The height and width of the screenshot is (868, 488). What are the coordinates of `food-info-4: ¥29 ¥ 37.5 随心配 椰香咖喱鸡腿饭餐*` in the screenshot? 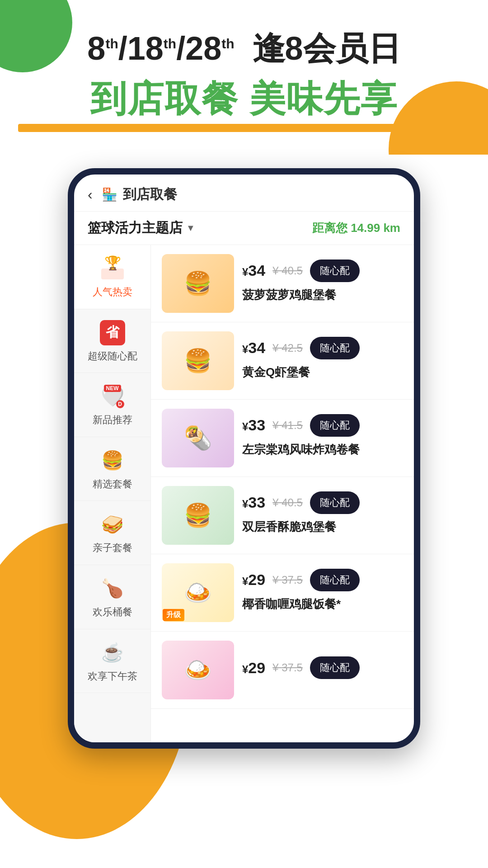 It's located at (323, 593).